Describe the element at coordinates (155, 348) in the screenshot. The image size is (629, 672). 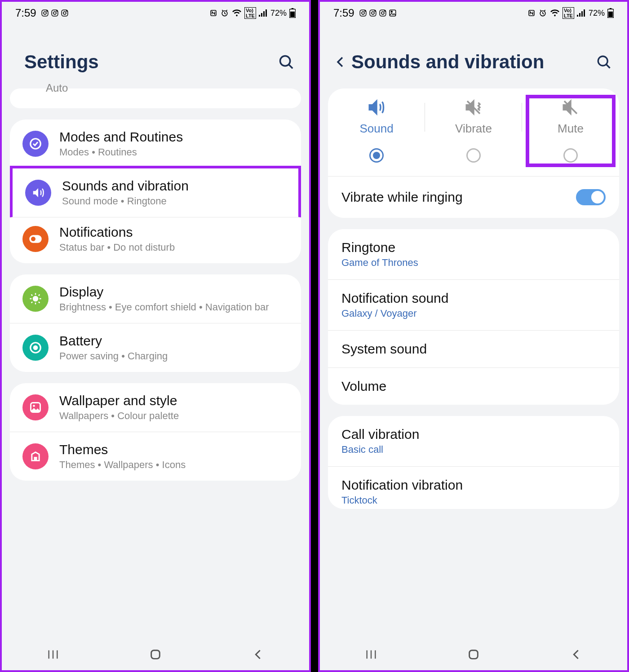
I see `setting-battery: Battery Power saving • Charging` at that location.